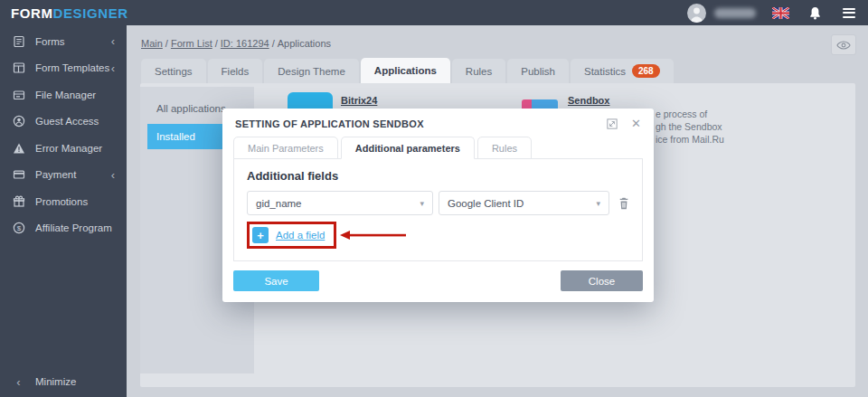 The image size is (868, 397). Describe the element at coordinates (735, 13) in the screenshot. I see `username-blurred` at that location.